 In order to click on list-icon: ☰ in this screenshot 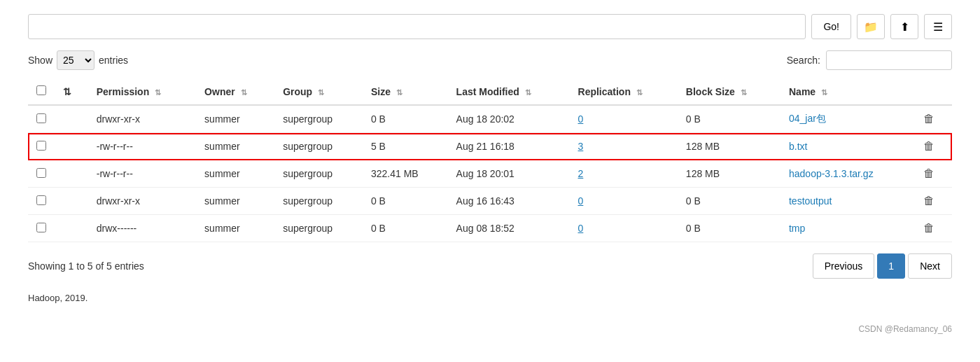, I will do `click(938, 27)`.